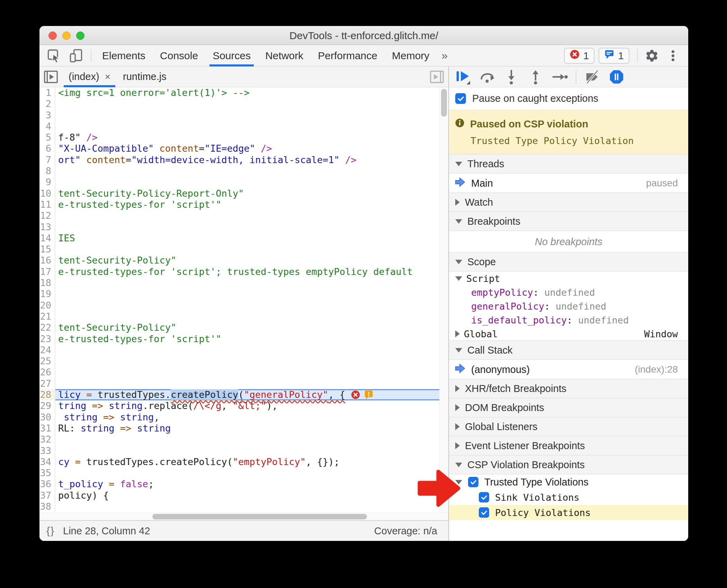 The width and height of the screenshot is (727, 588). What do you see at coordinates (66, 36) in the screenshot?
I see `minimize-window-button` at bounding box center [66, 36].